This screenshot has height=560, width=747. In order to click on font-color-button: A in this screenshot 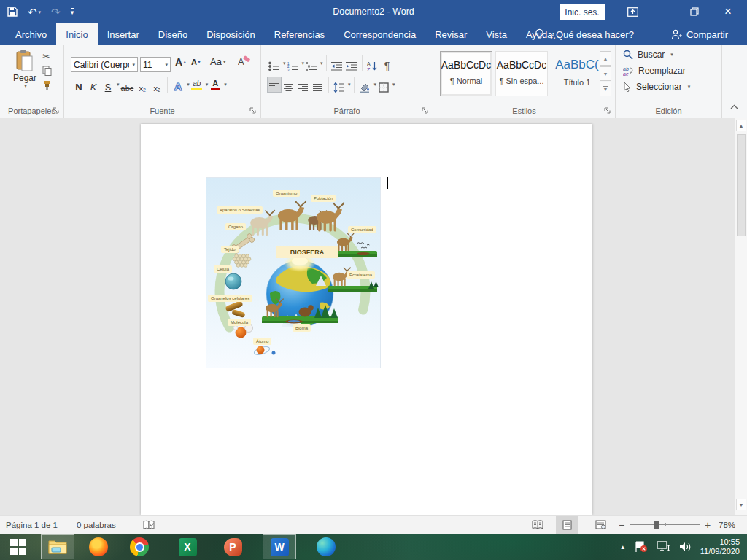, I will do `click(215, 85)`.